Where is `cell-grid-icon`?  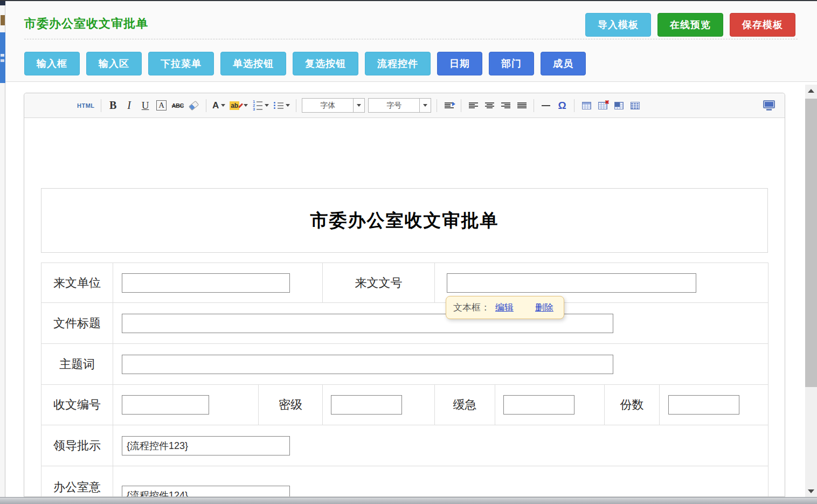
cell-grid-icon is located at coordinates (635, 106).